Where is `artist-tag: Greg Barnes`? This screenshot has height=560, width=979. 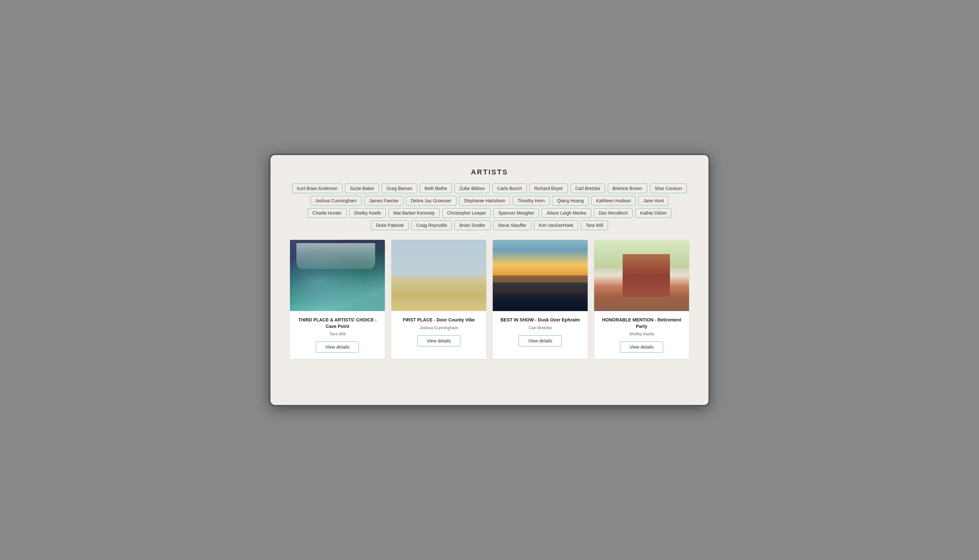 artist-tag: Greg Barnes is located at coordinates (399, 188).